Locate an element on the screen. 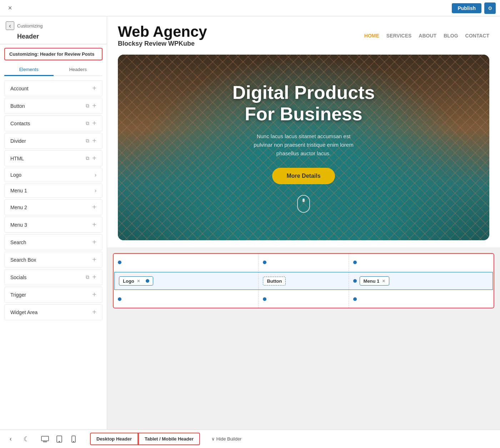  chevron-down-icon: ∨ is located at coordinates (213, 439).